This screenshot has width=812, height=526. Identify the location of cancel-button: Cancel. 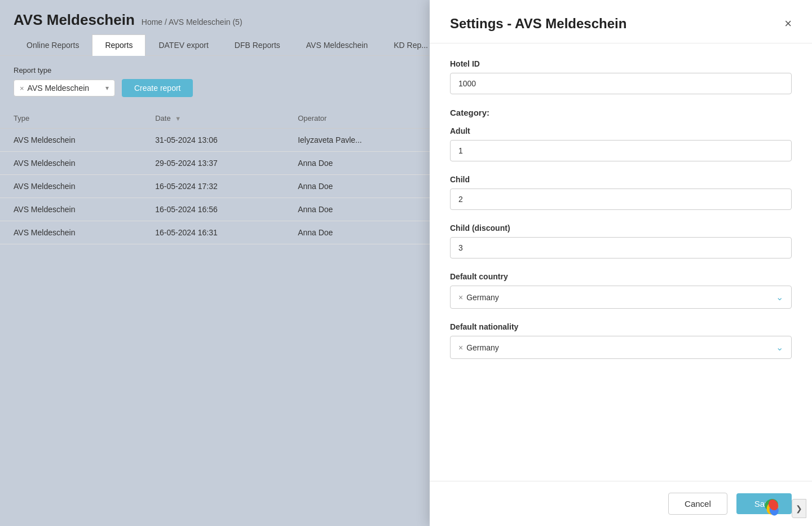
(698, 503).